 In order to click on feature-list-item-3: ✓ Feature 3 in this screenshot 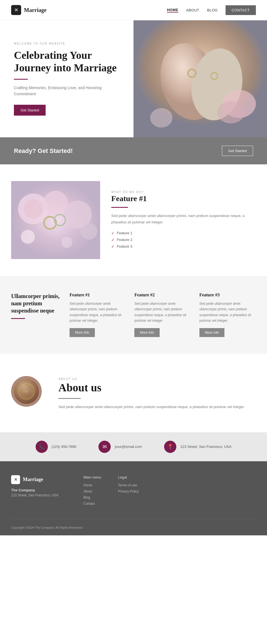, I will do `click(184, 247)`.